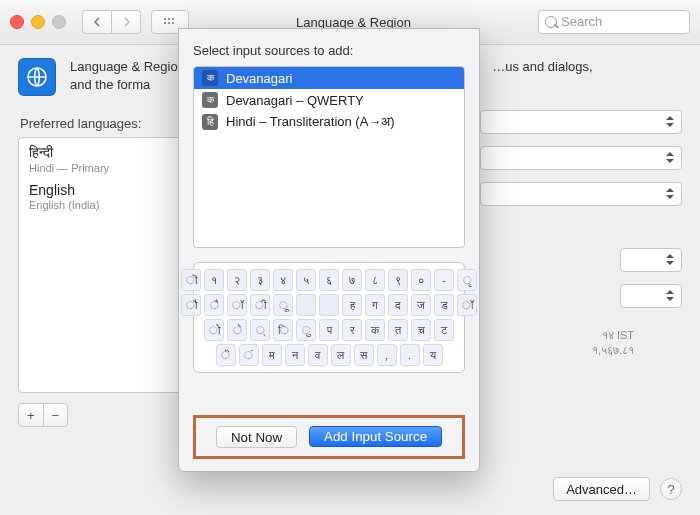 The width and height of the screenshot is (700, 515). I want to click on forward-button, so click(126, 22).